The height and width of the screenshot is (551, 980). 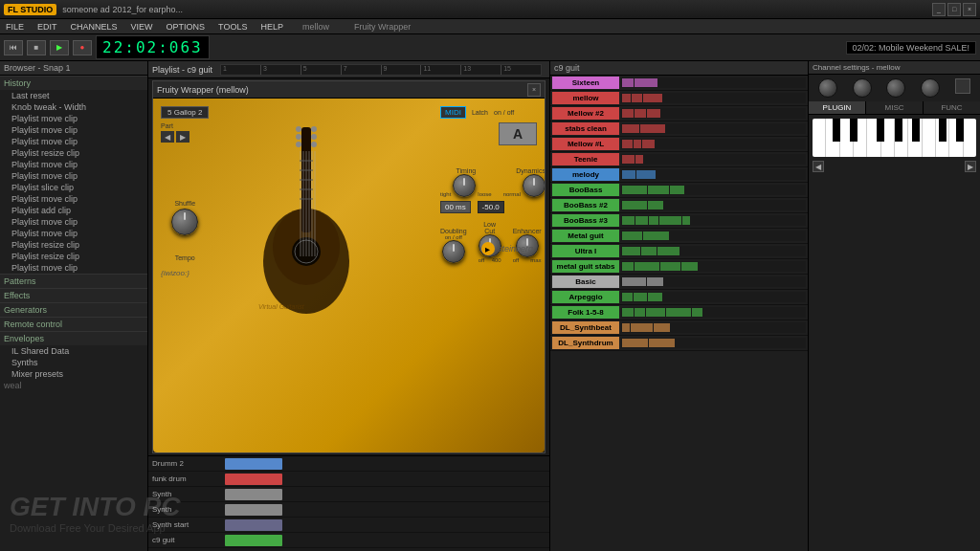 I want to click on piano-scroll-right: ▶, so click(x=970, y=166).